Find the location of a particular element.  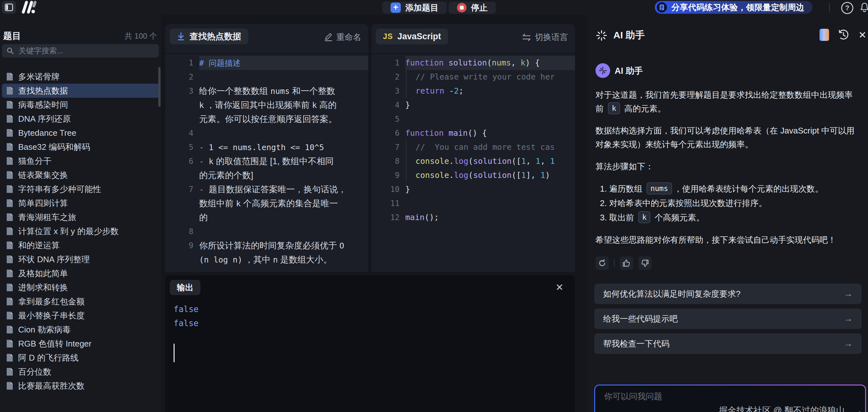

line-number: 11 is located at coordinates (388, 204).